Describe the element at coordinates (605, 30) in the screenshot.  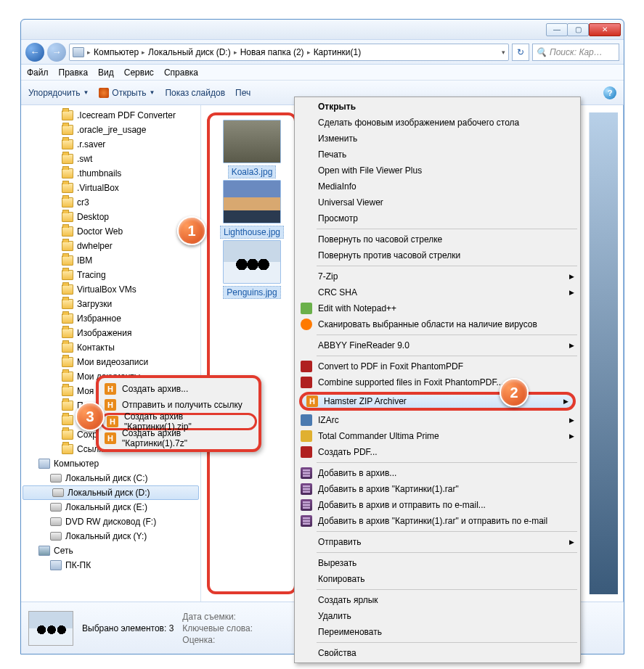
I see `close-button: ✕` at that location.